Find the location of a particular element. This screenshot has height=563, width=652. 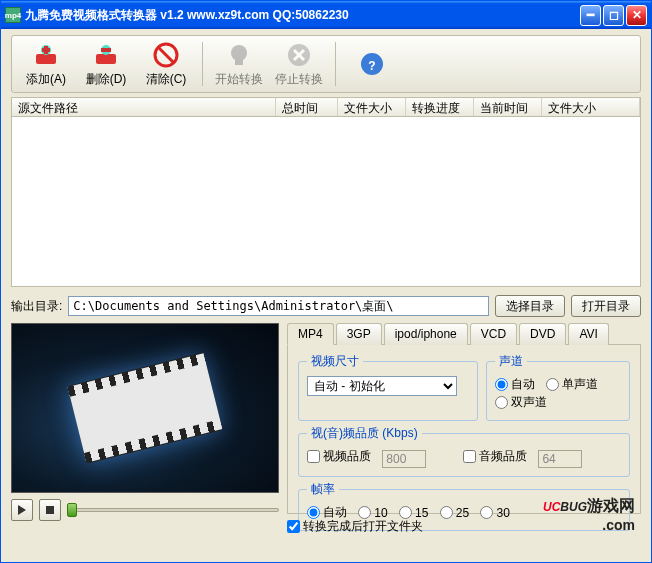

film-icon is located at coordinates (144, 408).